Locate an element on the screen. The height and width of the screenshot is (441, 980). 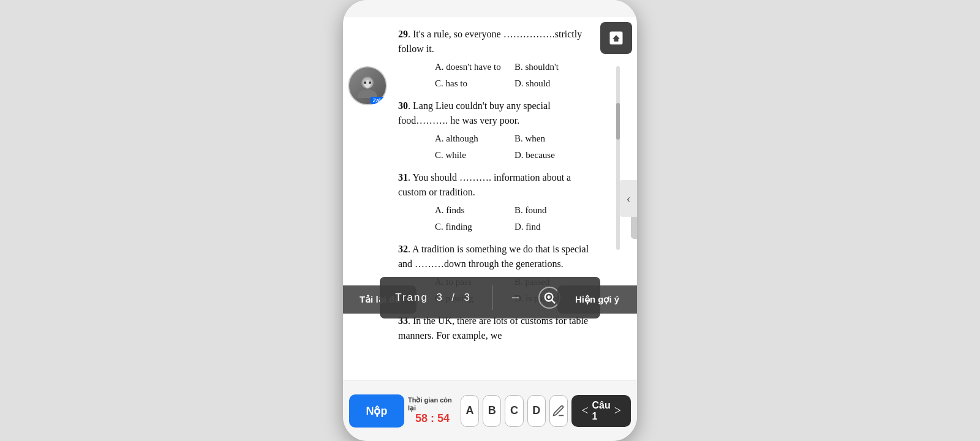
q29-option-d: D. should is located at coordinates (548, 83).